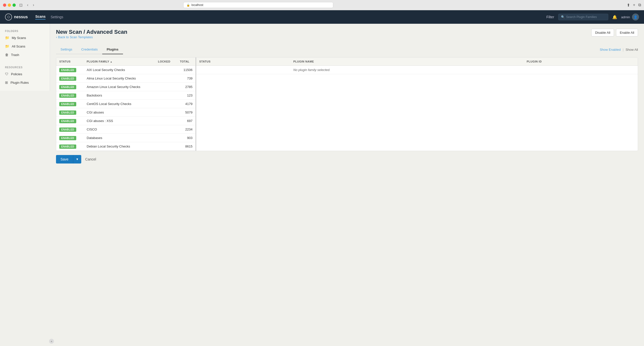 Image resolution: width=644 pixels, height=346 pixels. What do you see at coordinates (10, 5) in the screenshot?
I see `traffic-lights` at bounding box center [10, 5].